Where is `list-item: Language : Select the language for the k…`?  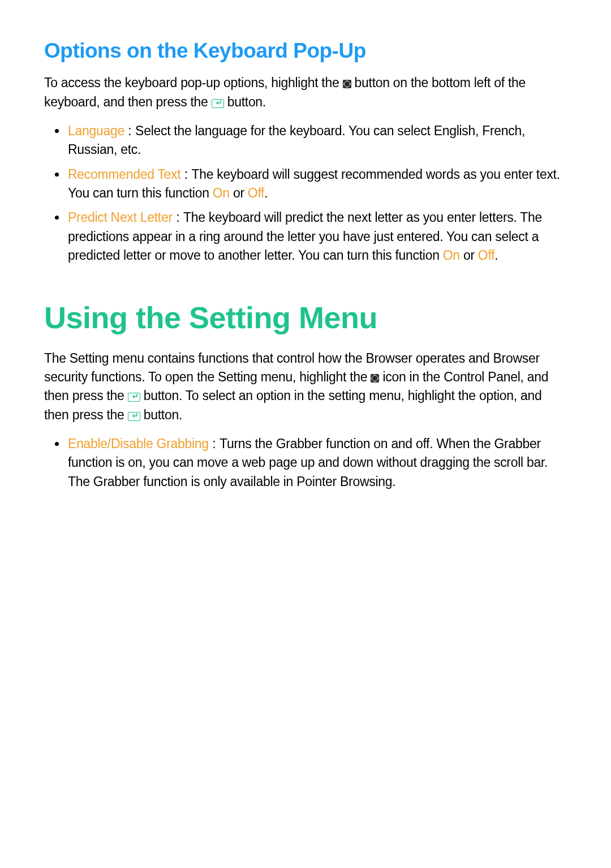 list-item: Language : Select the language for the k… is located at coordinates (317, 140).